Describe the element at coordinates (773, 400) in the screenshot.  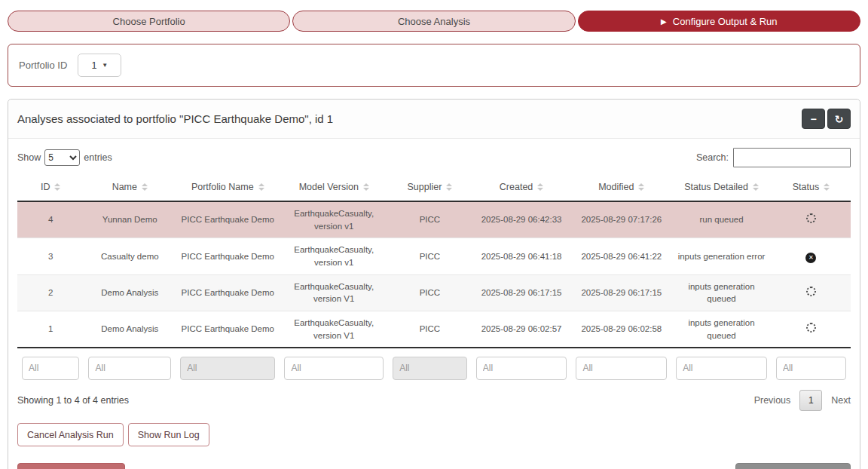
I see `previous-page-button: Previous` at that location.